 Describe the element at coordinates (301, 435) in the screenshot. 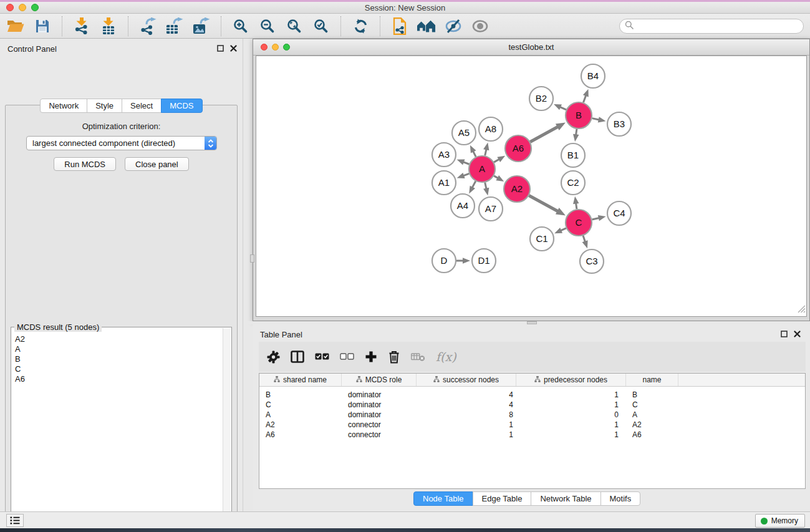

I see `cell-shared-name: A6` at that location.